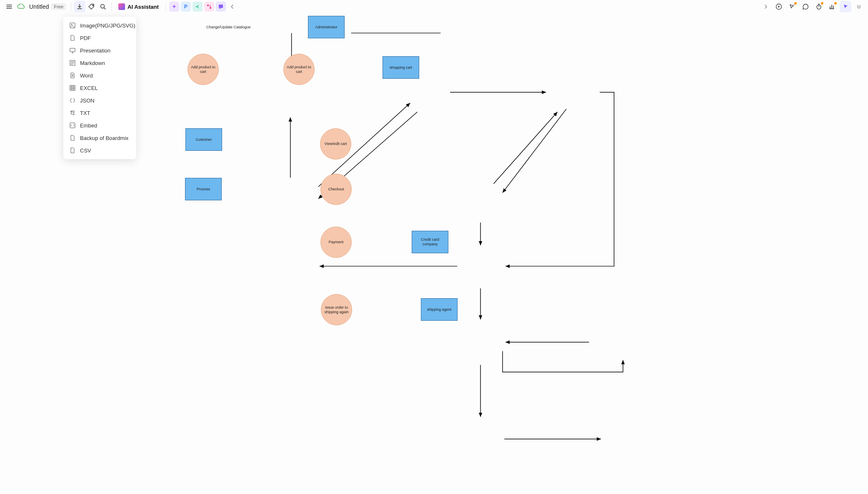 The width and height of the screenshot is (868, 494). What do you see at coordinates (186, 7) in the screenshot?
I see `tool-chip-p: P` at bounding box center [186, 7].